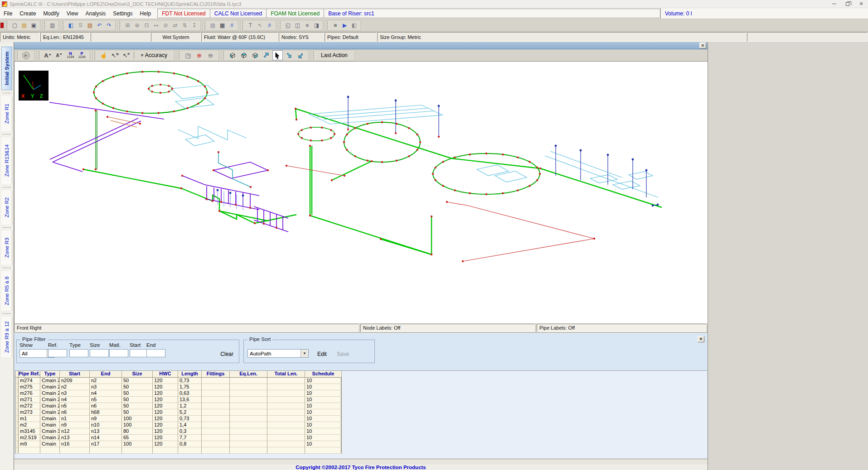 This screenshot has width=868, height=470. I want to click on table-row: m272Cmain 2n5n6501201,210, so click(178, 406).